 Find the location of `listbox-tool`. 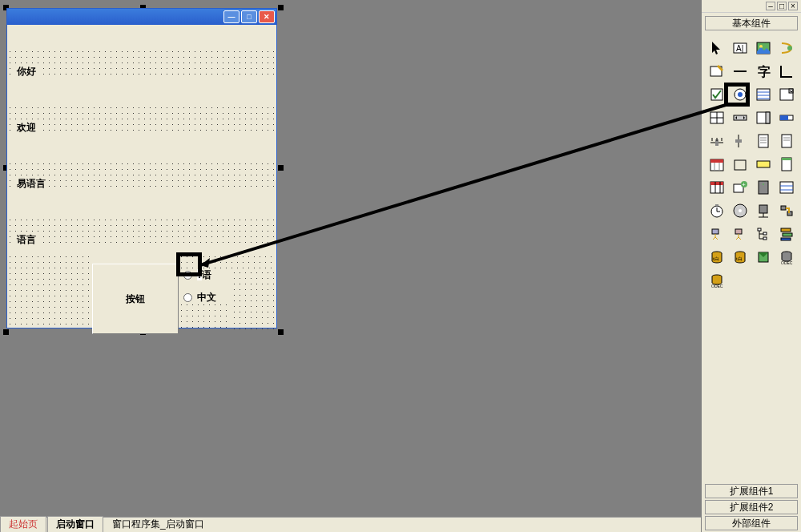

listbox-tool is located at coordinates (763, 95).